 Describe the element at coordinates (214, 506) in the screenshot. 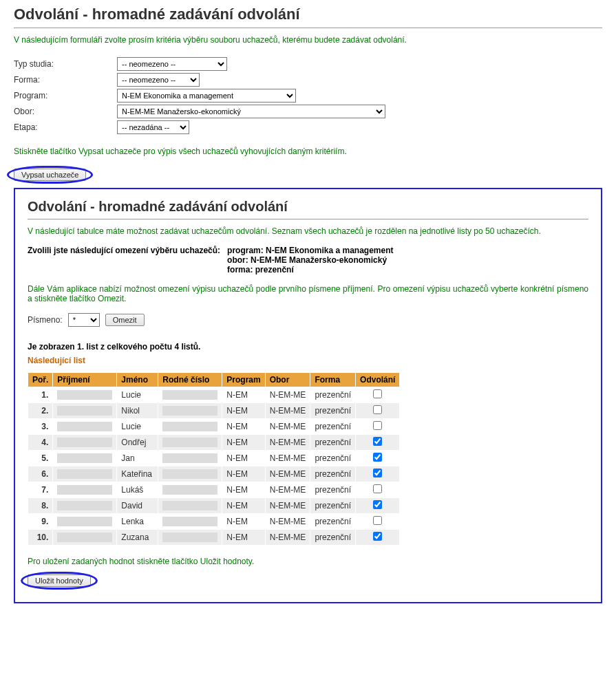

I see `table-row: 8.DavidN-EMN-EM-MEprezenční` at that location.